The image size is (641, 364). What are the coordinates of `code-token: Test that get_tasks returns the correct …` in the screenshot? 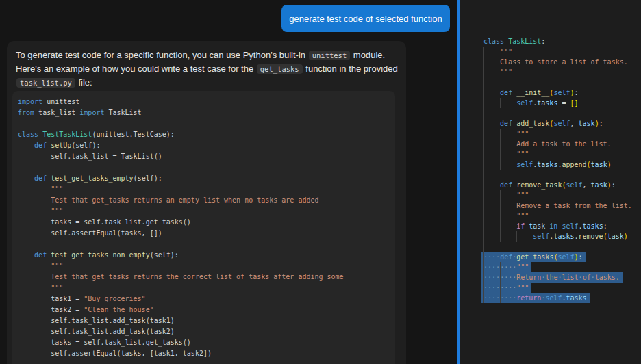 It's located at (181, 276).